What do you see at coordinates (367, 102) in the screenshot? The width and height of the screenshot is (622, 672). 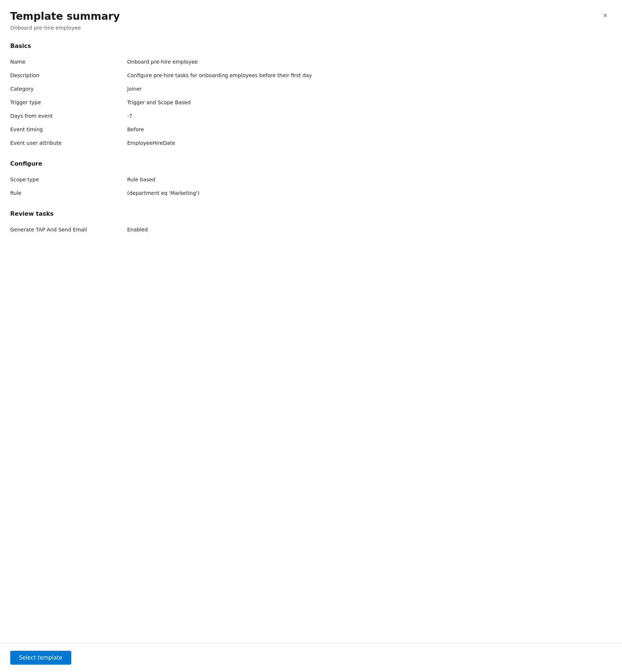 I see `field-value-trigger-type: Trigger and Scope Based` at bounding box center [367, 102].